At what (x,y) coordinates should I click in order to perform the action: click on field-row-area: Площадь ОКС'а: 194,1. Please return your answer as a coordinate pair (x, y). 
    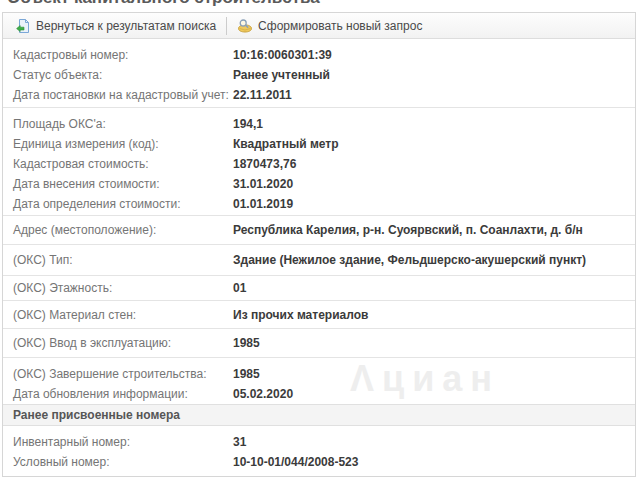
    Looking at the image, I should click on (319, 124).